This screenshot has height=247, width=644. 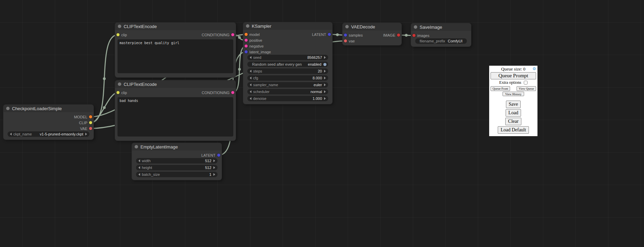 What do you see at coordinates (513, 76) in the screenshot?
I see `queue-prompt-button: Queue Prompt` at bounding box center [513, 76].